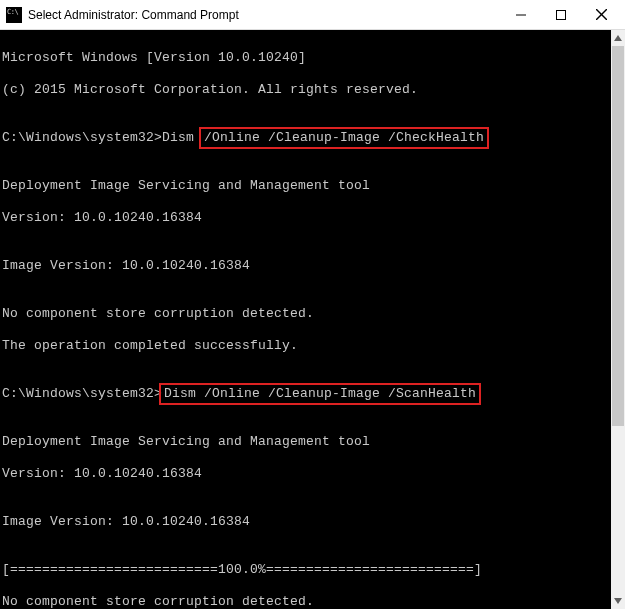 This screenshot has height=609, width=625. Describe the element at coordinates (561, 14) in the screenshot. I see `maximize-button` at that location.